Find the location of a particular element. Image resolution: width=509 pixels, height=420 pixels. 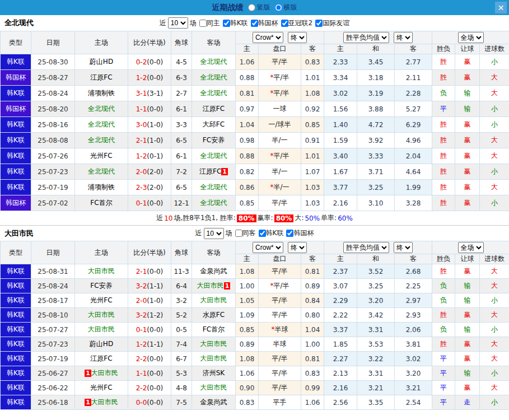

cell-avg-away-odds: 4.96 is located at coordinates (413, 141).